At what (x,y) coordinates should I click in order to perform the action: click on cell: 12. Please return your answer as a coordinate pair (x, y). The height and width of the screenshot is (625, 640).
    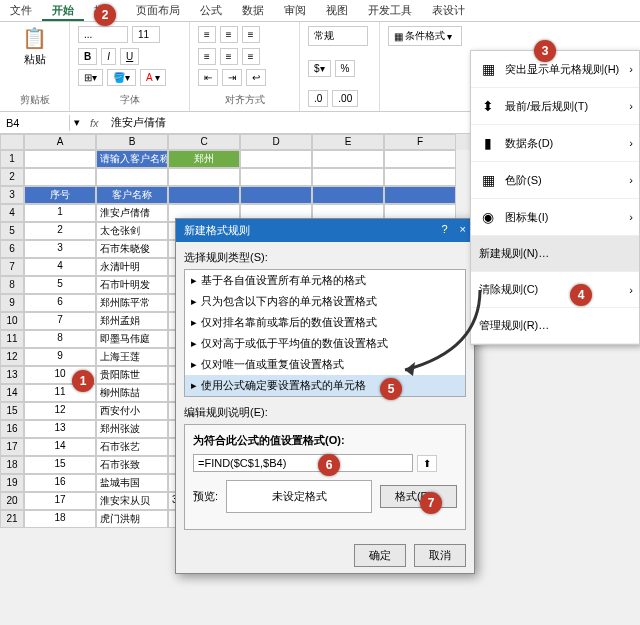
    Looking at the image, I should click on (60, 411).